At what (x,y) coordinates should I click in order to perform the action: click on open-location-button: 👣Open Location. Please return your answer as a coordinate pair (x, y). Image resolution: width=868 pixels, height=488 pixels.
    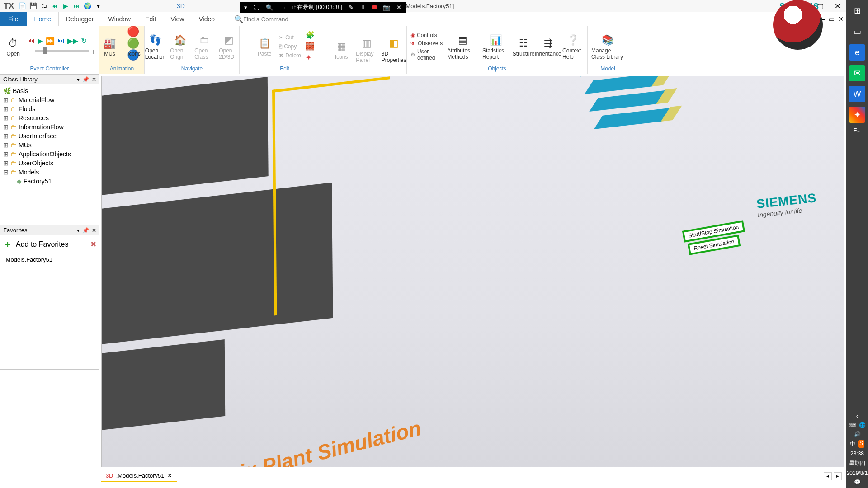
    Looking at the image, I should click on (156, 47).